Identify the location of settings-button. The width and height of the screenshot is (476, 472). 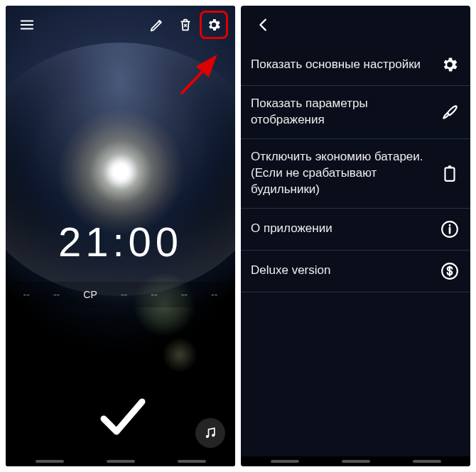
(214, 25).